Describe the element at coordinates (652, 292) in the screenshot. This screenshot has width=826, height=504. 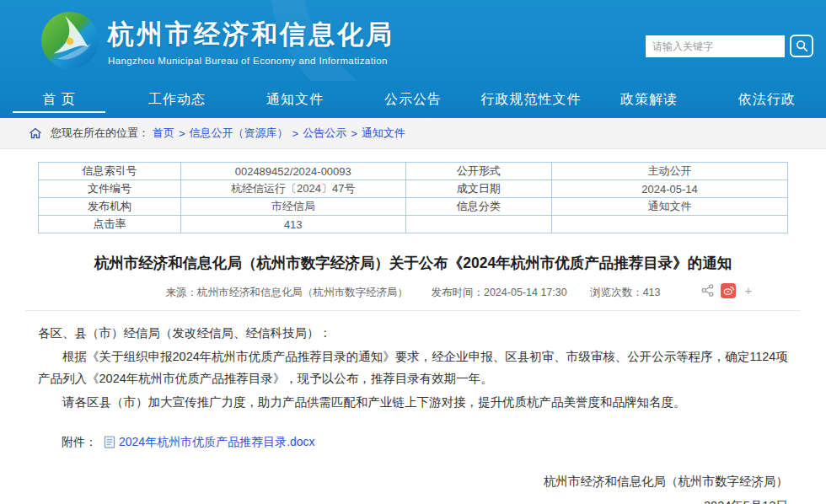
I see `meta-views-value: 413` at that location.